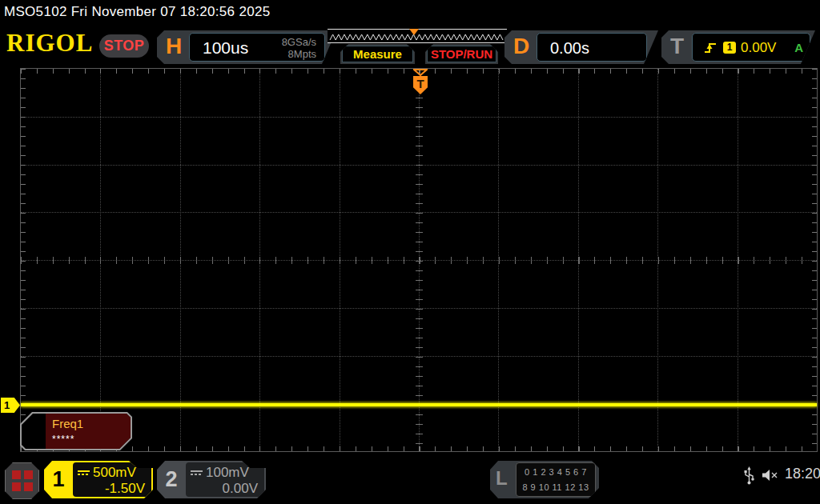  I want to click on acquisition-info: 8GSa/s 8Mpts, so click(299, 48).